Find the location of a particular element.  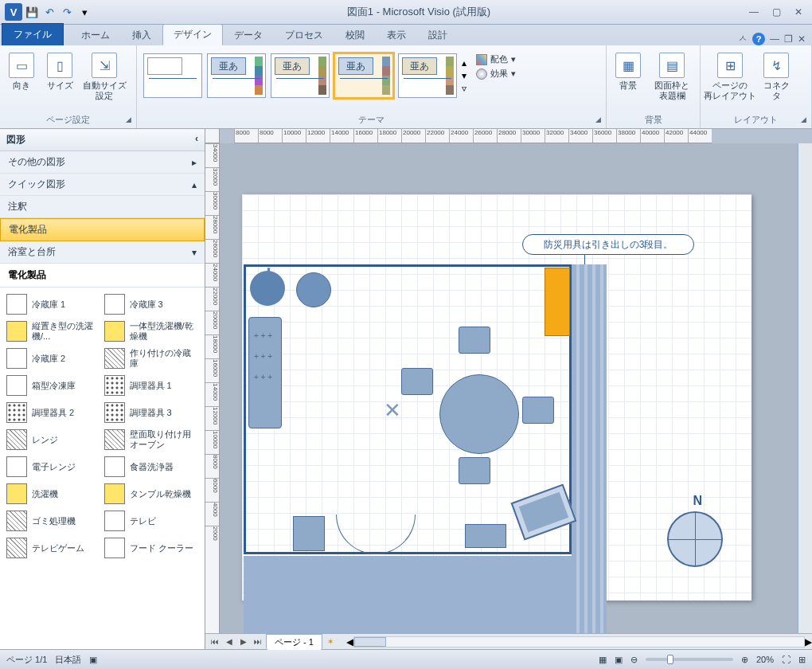

sheet-nav-last: ⏭ is located at coordinates (258, 642).